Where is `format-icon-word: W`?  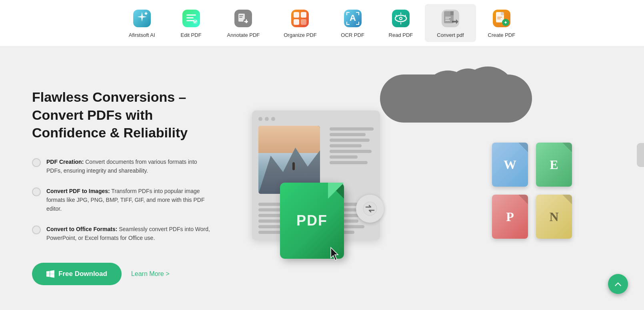
format-icon-word: W is located at coordinates (510, 165).